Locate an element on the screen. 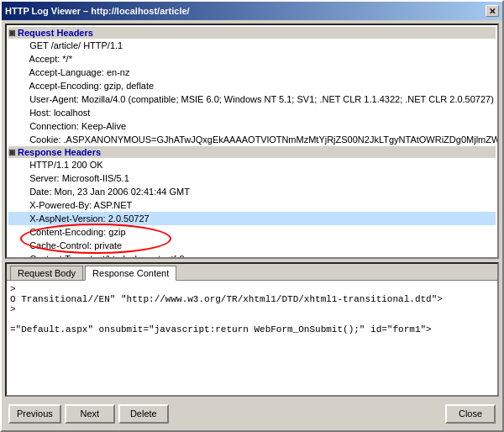 The height and width of the screenshot is (432, 504). window-title: HTTP Log Viewer – http://localhost/artic… is located at coordinates (97, 11).